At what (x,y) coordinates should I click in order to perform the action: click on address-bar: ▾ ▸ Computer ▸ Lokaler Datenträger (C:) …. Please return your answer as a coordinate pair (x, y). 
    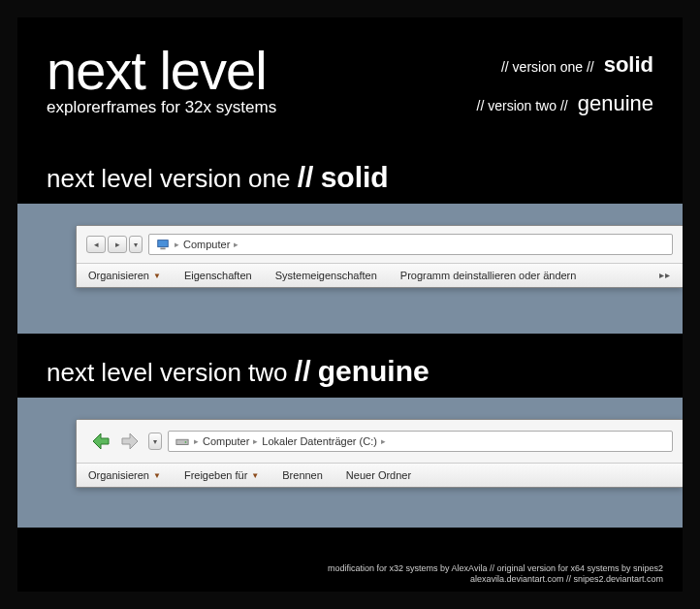
    Looking at the image, I should click on (380, 441).